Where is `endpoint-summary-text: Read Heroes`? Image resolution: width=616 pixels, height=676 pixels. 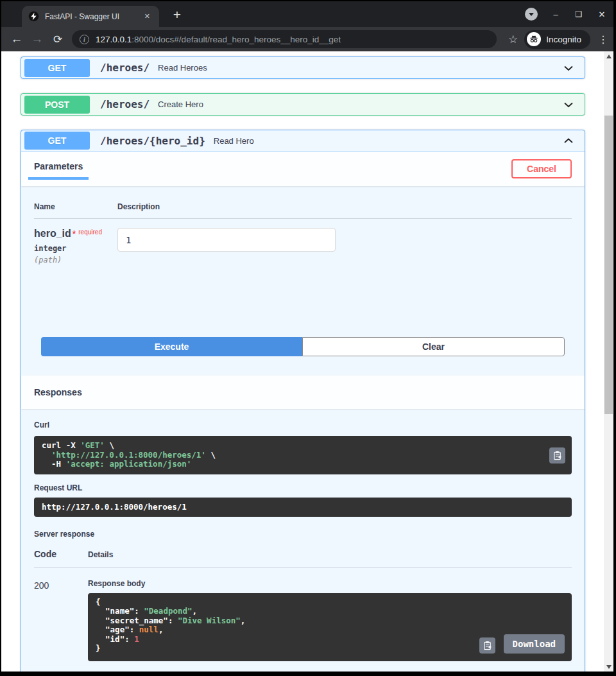 endpoint-summary-text: Read Heroes is located at coordinates (182, 68).